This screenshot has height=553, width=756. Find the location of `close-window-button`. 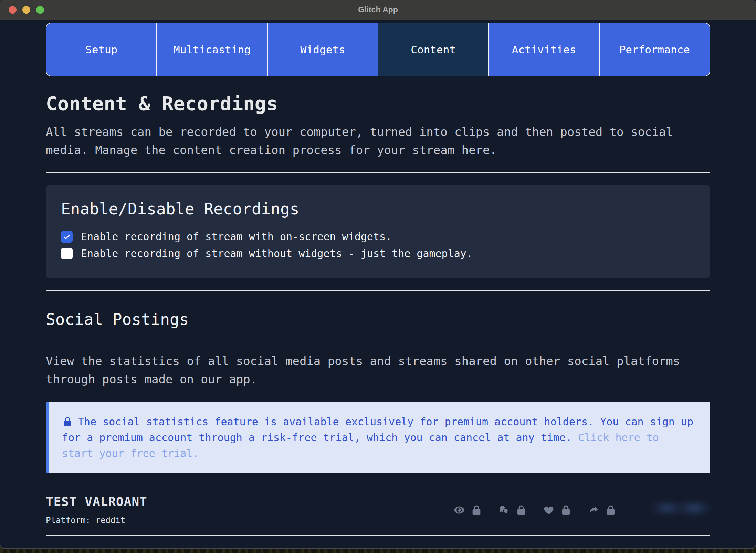

close-window-button is located at coordinates (12, 10).